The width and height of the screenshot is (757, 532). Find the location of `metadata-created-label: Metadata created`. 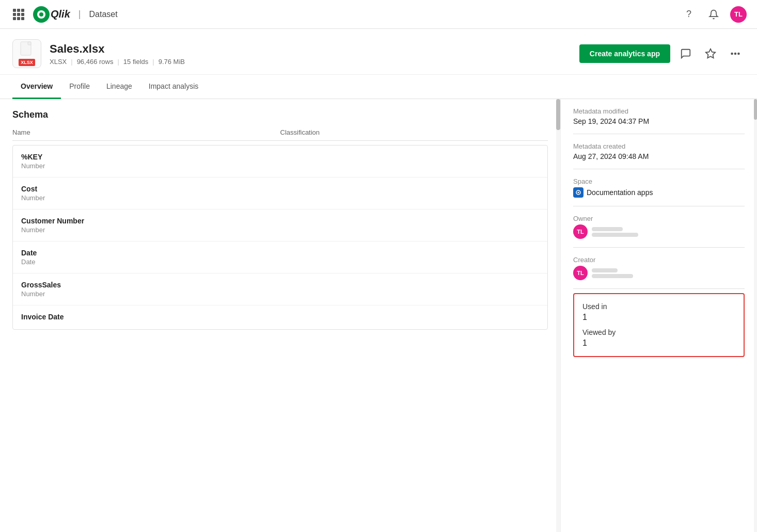

metadata-created-label: Metadata created is located at coordinates (659, 147).